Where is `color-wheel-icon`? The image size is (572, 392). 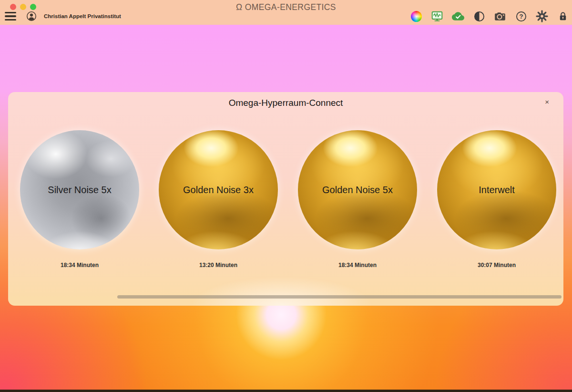 color-wheel-icon is located at coordinates (416, 16).